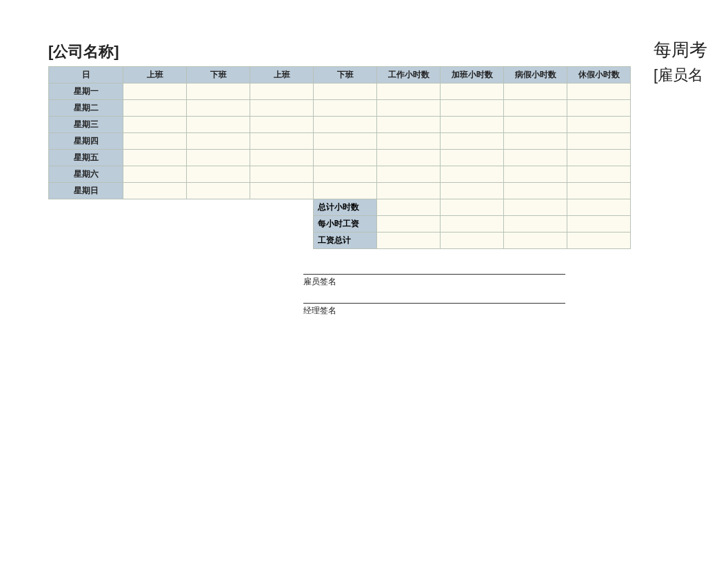 The image size is (728, 563). Describe the element at coordinates (86, 108) in the screenshot. I see `day-label: 星期二` at that location.